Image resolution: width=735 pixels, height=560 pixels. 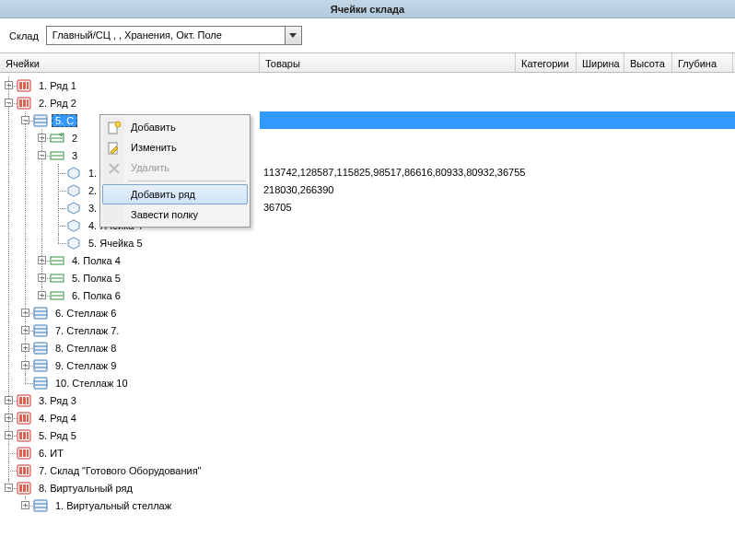 I want to click on col-depth: Глубина, so click(x=703, y=63).